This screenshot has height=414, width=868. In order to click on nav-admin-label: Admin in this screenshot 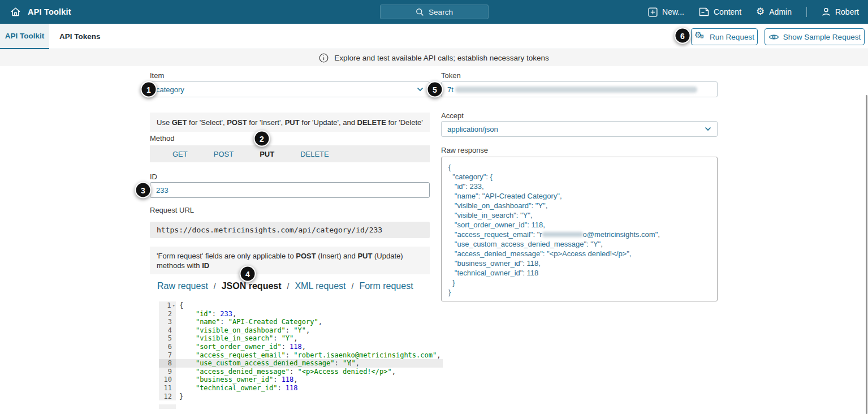, I will do `click(780, 12)`.